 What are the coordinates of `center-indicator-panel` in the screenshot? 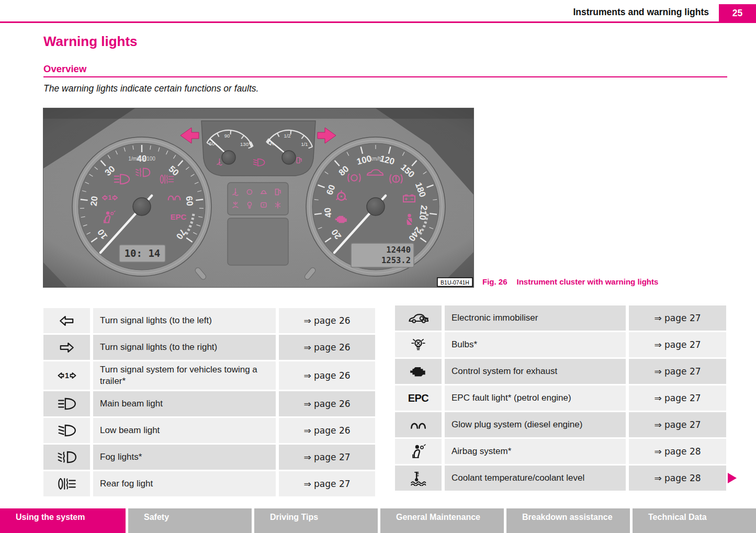 It's located at (258, 199).